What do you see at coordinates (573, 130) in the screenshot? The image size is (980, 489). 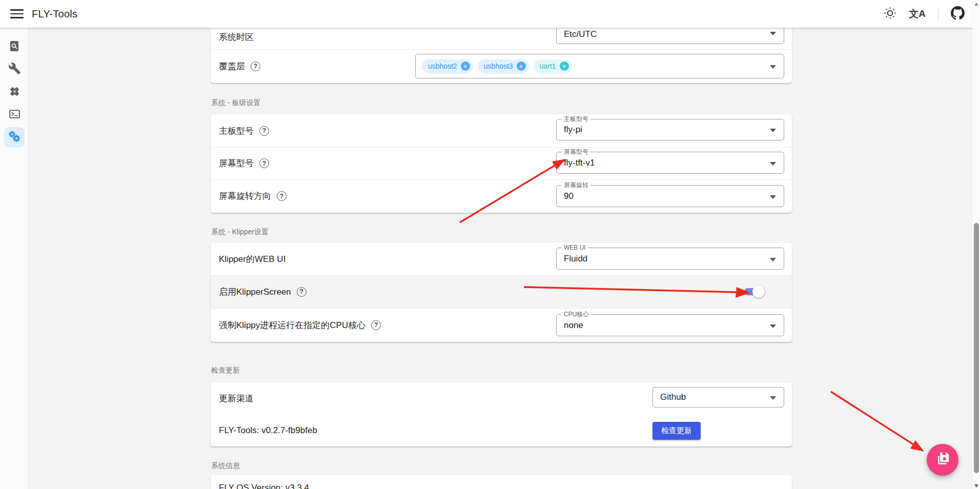 I see `mainboard-value: fly-pi` at bounding box center [573, 130].